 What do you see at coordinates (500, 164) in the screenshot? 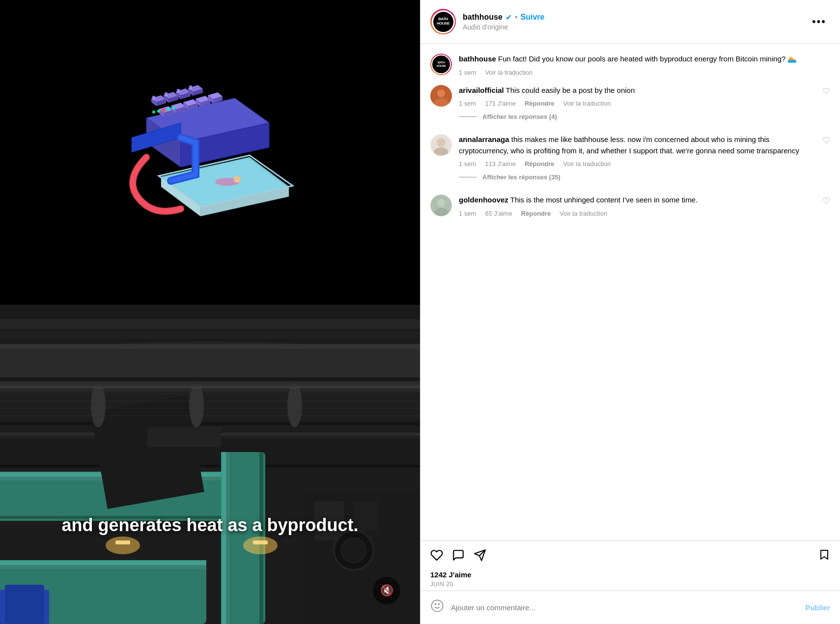
I see `comment-2-likes: 113 J'aime` at bounding box center [500, 164].